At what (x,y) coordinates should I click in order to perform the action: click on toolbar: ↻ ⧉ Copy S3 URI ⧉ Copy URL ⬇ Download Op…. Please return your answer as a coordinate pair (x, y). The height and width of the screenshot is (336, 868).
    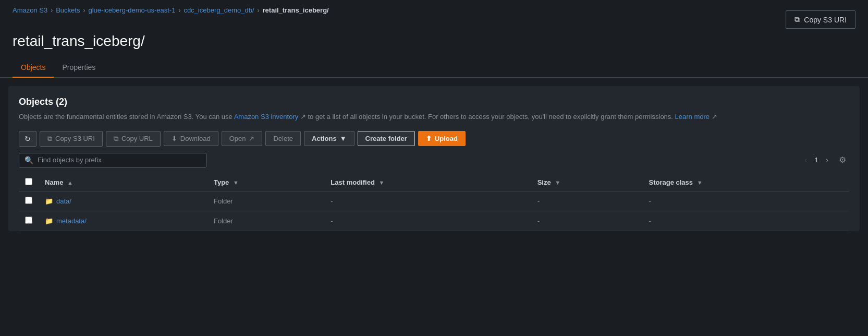
    Looking at the image, I should click on (434, 139).